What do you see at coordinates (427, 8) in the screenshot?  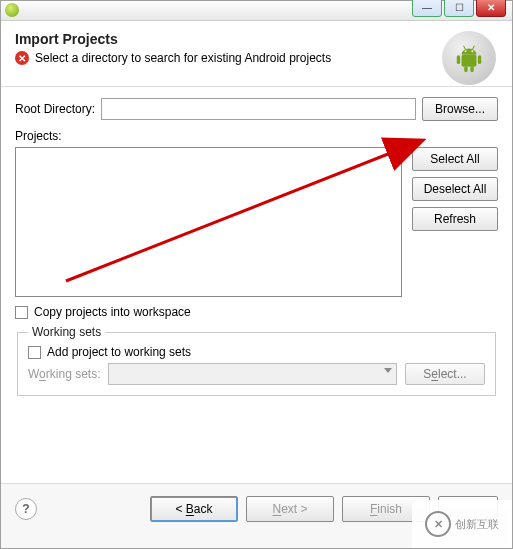 I see `minimize-button: —` at bounding box center [427, 8].